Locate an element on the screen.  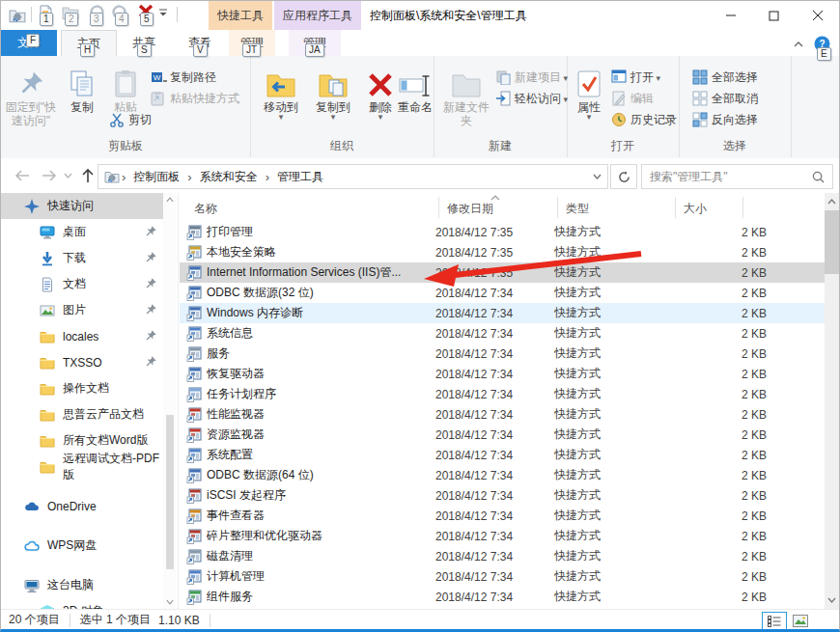
table-row: 系统配置 2018/4/12 7:34 快捷方式 2 KB is located at coordinates (502, 455).